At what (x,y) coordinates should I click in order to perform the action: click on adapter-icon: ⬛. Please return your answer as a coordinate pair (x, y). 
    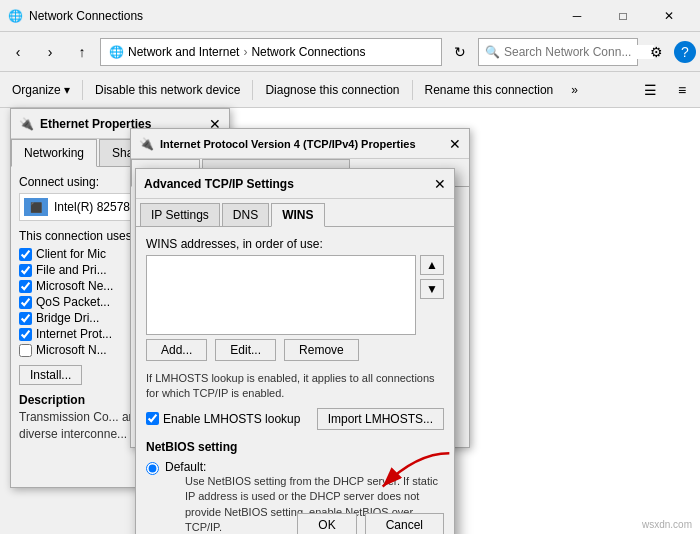
    Looking at the image, I should click on (36, 207).